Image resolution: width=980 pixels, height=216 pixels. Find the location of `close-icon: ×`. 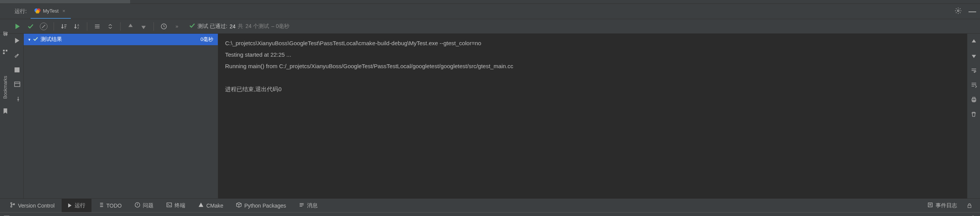

close-icon: × is located at coordinates (64, 11).